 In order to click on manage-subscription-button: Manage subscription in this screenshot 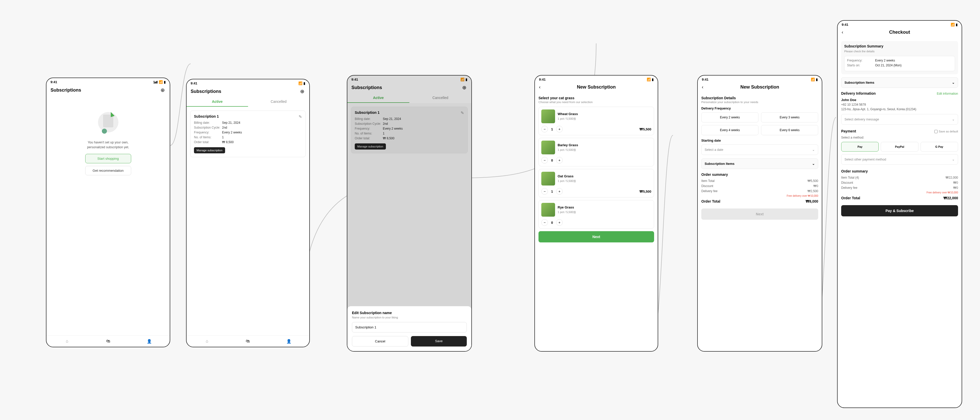, I will do `click(210, 150)`.